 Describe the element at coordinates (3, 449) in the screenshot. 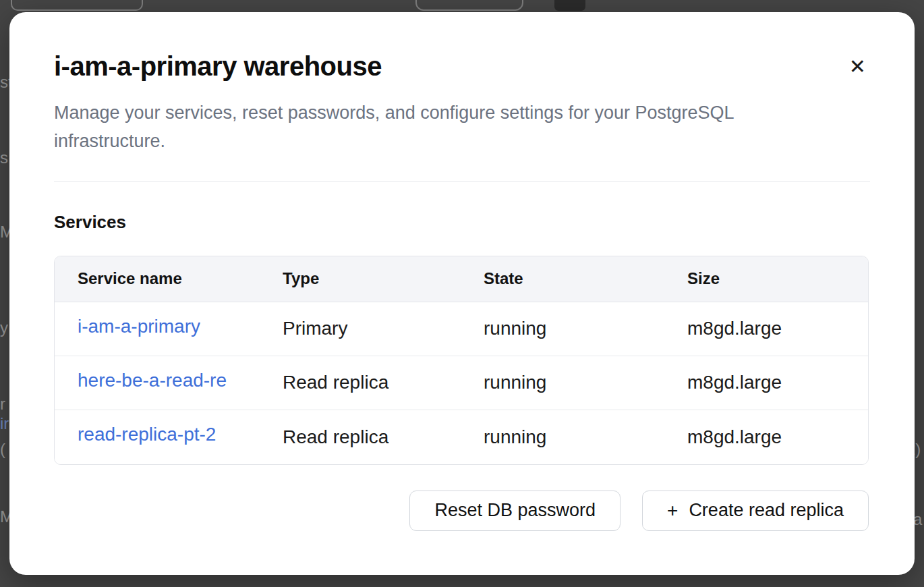

I see `background-text-fragment: (` at that location.